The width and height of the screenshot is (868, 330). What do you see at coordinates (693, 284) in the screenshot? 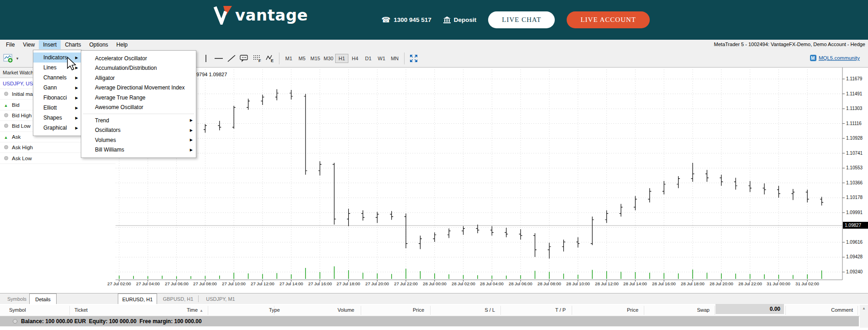
I see `time-axis-label: 28 Jul 18:00` at bounding box center [693, 284].